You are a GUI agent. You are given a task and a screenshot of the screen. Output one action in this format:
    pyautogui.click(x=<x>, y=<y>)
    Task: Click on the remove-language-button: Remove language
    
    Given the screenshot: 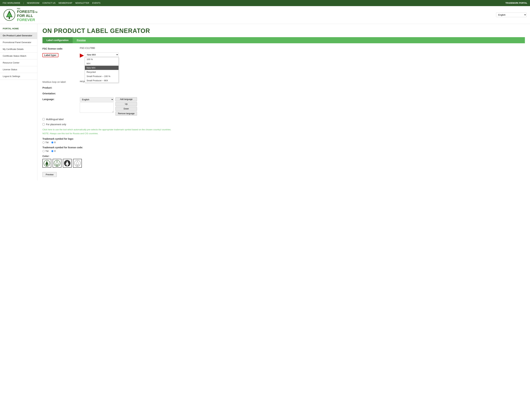 What is the action you would take?
    pyautogui.click(x=126, y=114)
    